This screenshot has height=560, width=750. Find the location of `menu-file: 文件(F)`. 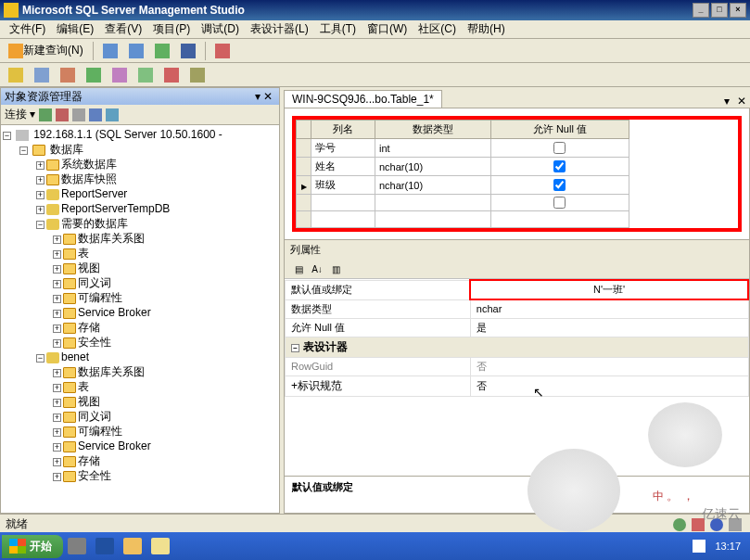

menu-file: 文件(F) is located at coordinates (28, 30).